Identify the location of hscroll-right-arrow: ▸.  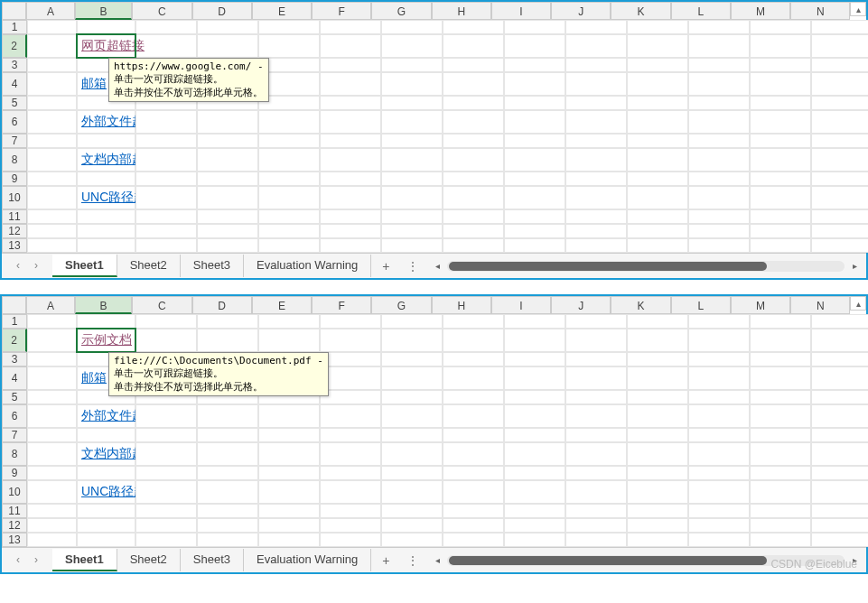
(854, 265).